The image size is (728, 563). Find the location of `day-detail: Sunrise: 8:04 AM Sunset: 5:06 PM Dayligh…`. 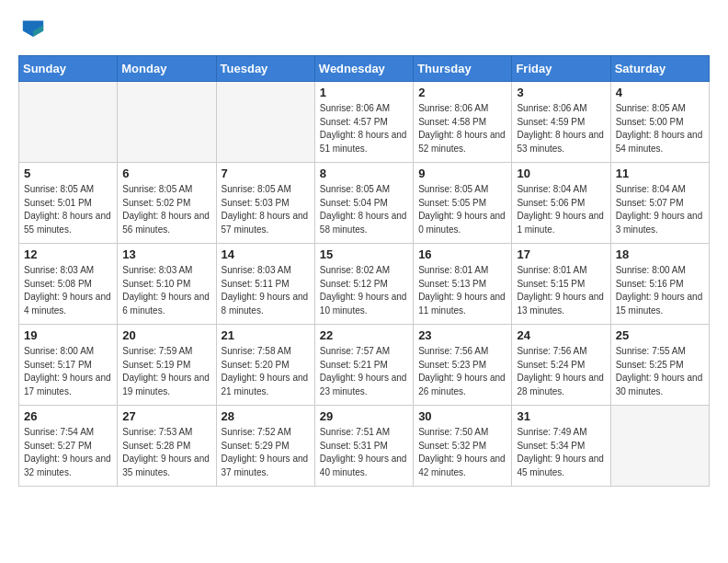

day-detail: Sunrise: 8:04 AM Sunset: 5:06 PM Dayligh… is located at coordinates (561, 210).